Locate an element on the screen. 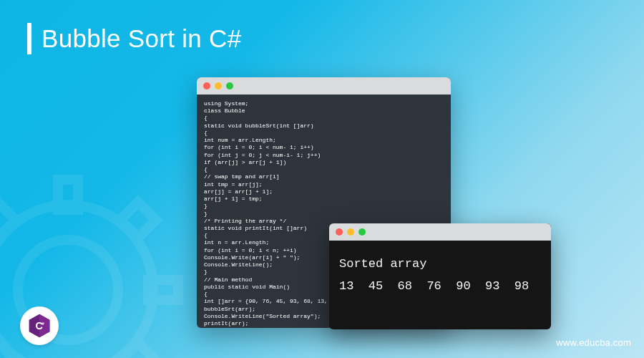 The width and height of the screenshot is (644, 358). terminal-output: Sorted array 13 45 68 76 90 93 98 is located at coordinates (440, 275).